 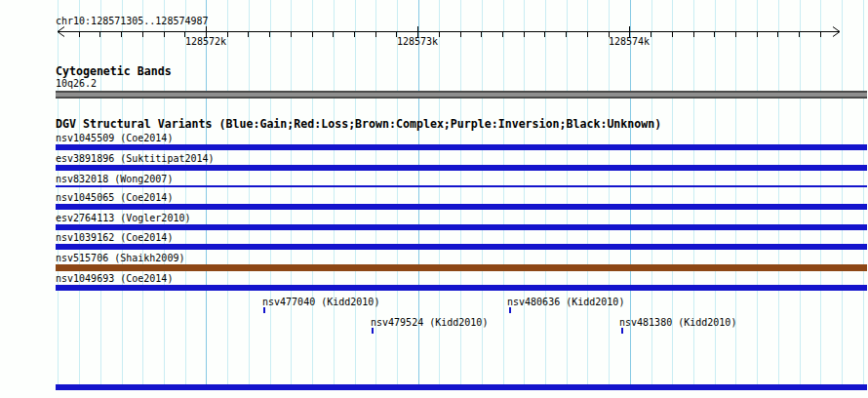 What do you see at coordinates (321, 302) in the screenshot?
I see `point-variant-label: nsv477040 (Kidd2010)` at bounding box center [321, 302].